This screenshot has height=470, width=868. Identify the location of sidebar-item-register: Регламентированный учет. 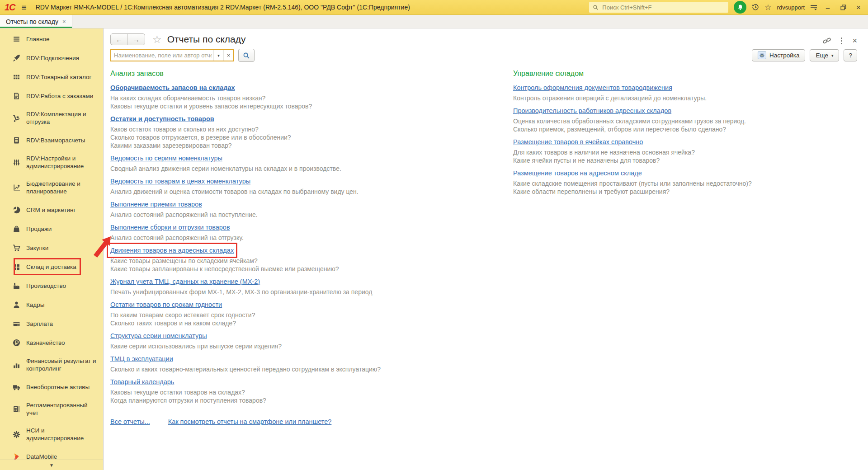
(52, 409).